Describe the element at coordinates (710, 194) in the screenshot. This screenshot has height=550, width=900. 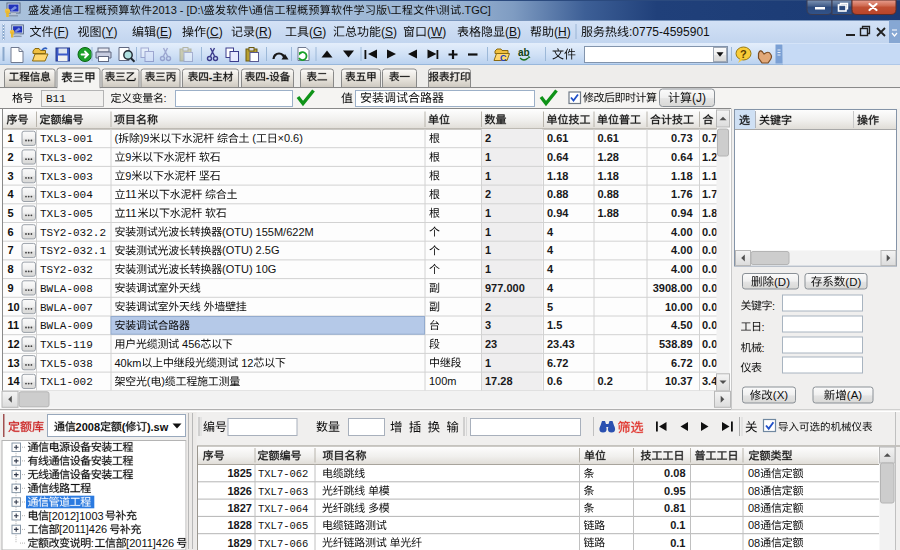
I see `svg-text: 1.7` at that location.